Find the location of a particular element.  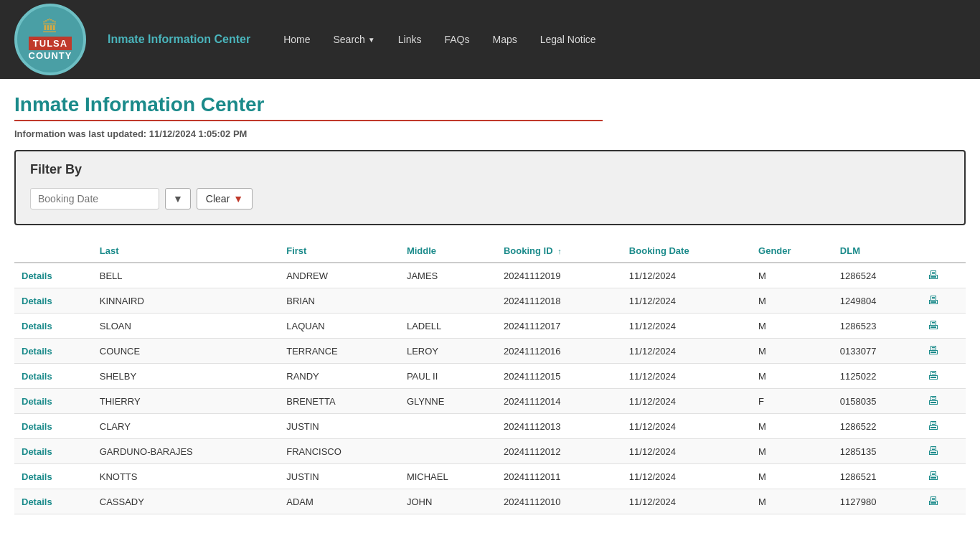

cell-middle: MICHAEL is located at coordinates (448, 476).